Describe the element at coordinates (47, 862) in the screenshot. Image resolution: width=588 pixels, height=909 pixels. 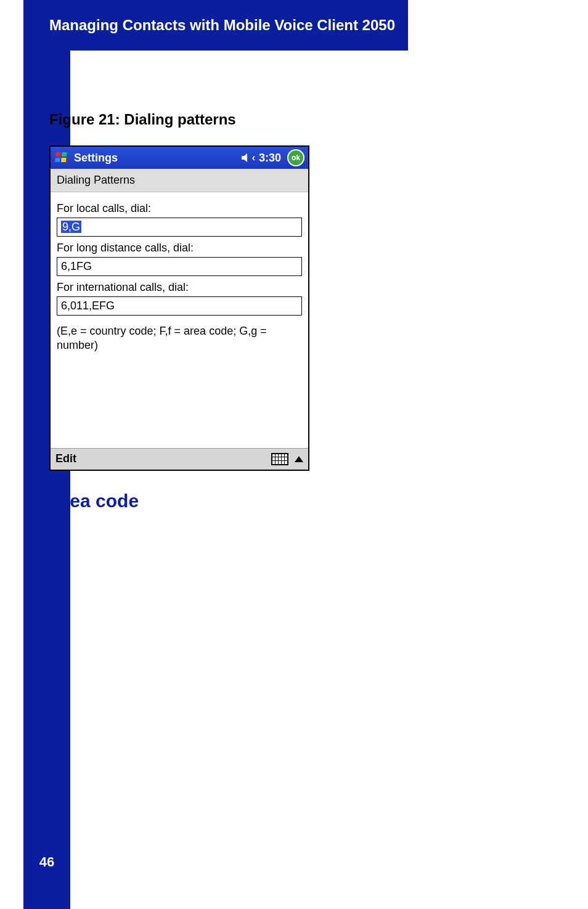
I see `page-number: 46` at that location.